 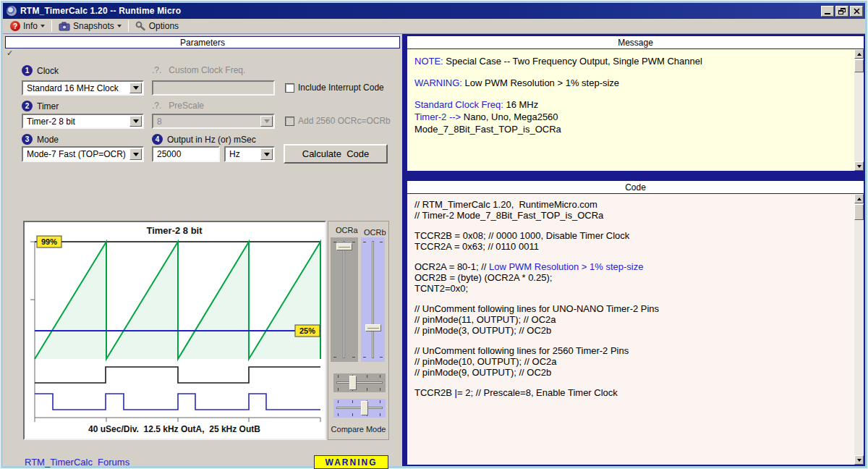 I want to click on sliders-group: OCRa OCRb, so click(x=359, y=330).